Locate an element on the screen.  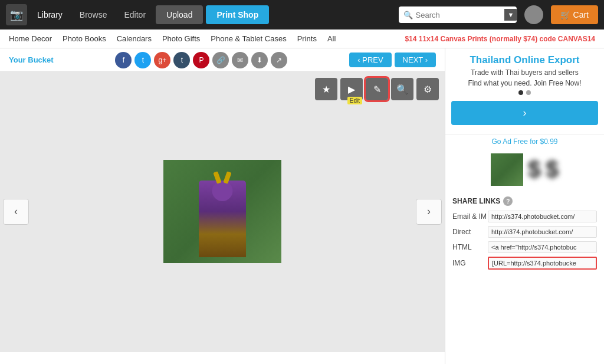
share-row-img: IMG is located at coordinates (525, 263).